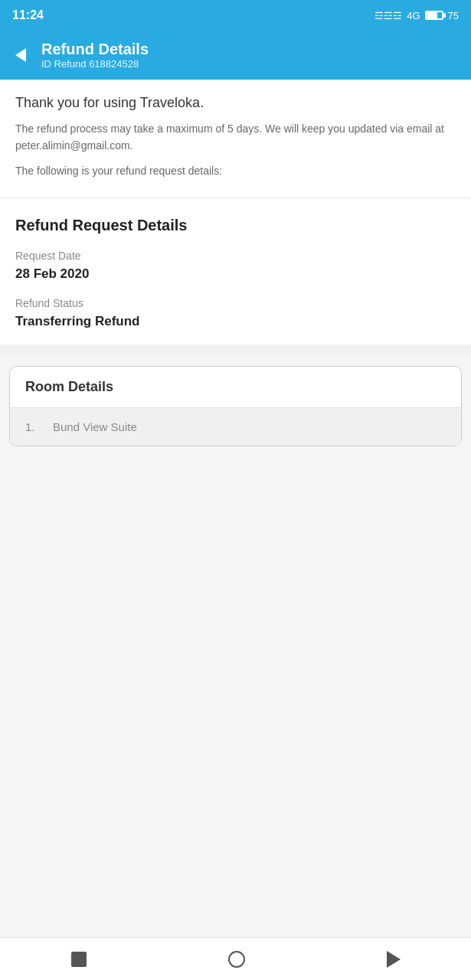  I want to click on home-button, so click(237, 959).